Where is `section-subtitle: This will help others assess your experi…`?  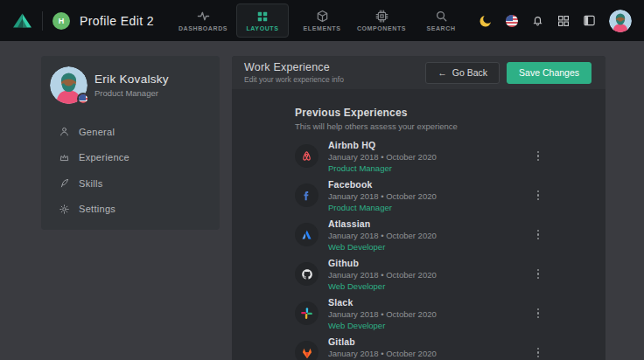
section-subtitle: This will help others assess your experi… is located at coordinates (450, 126).